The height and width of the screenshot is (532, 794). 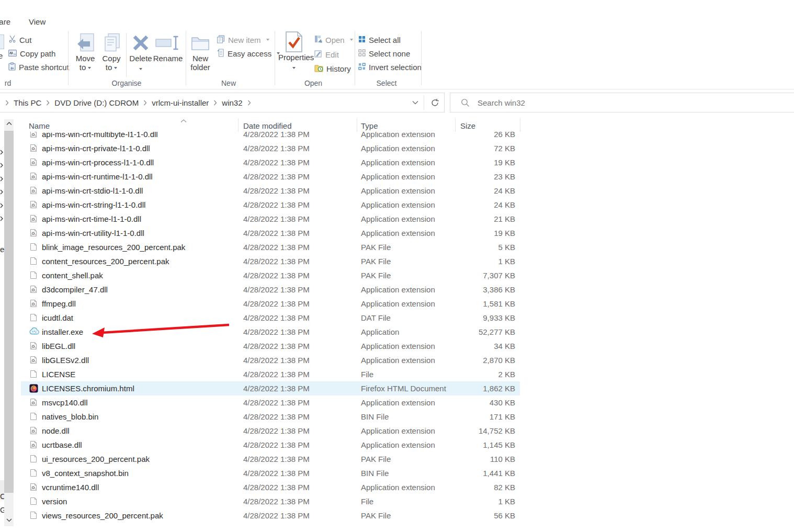 I want to click on copy-to-button: Copy to, so click(x=111, y=52).